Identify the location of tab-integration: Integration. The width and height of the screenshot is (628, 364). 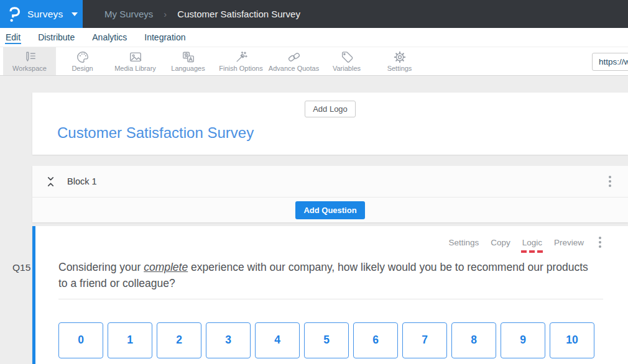
(165, 37).